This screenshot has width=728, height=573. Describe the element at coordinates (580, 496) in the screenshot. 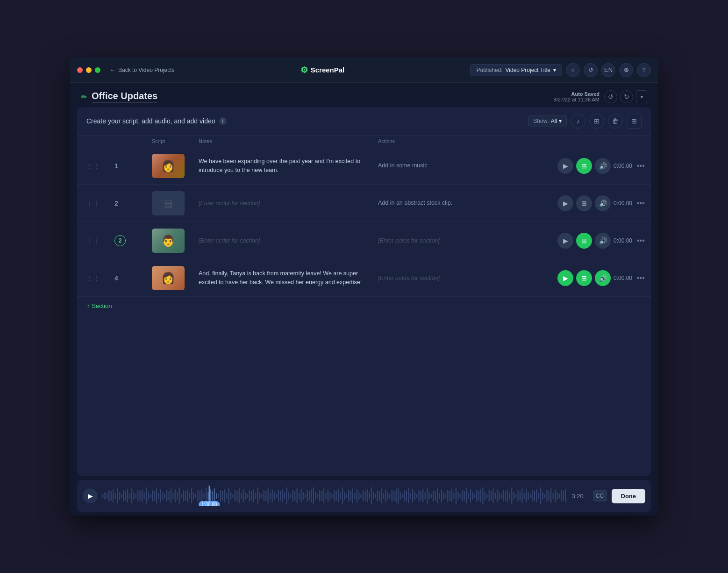

I see `duration-display: 3:20` at that location.